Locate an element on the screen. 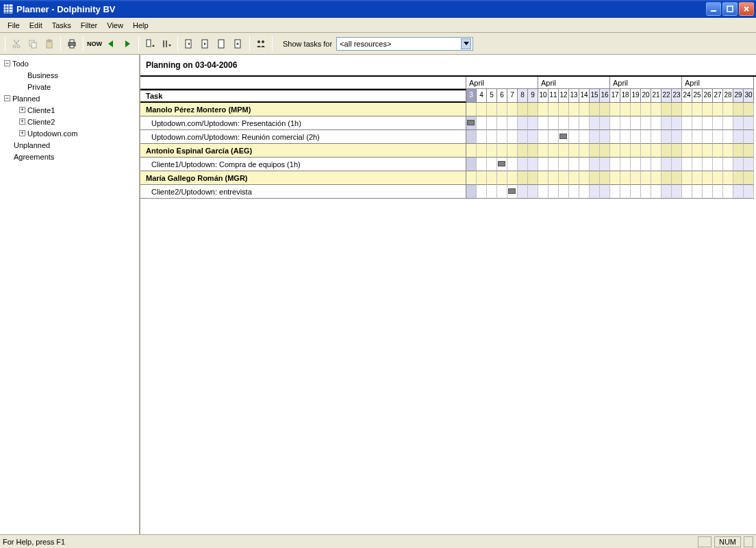  day-header-cell: 12 is located at coordinates (564, 96).